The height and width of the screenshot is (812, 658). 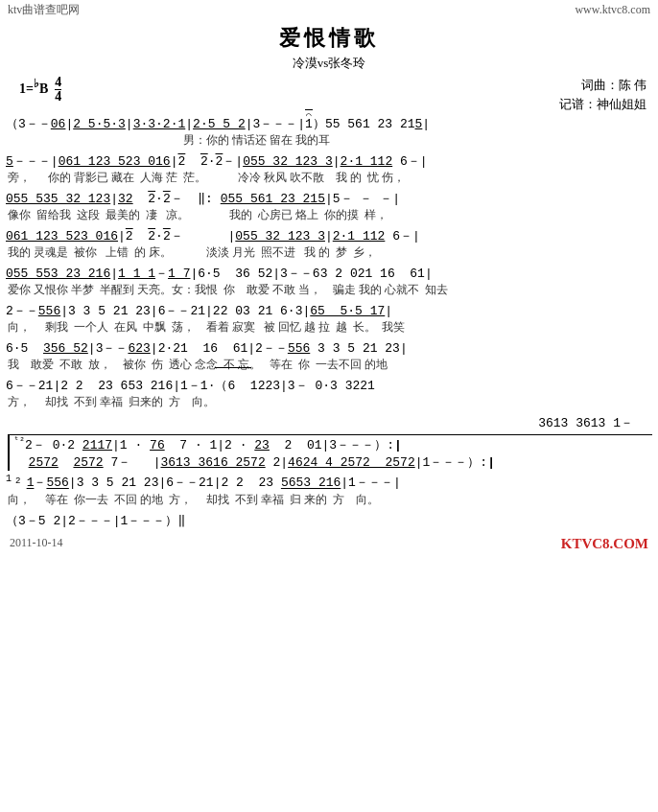 What do you see at coordinates (329, 140) in the screenshot?
I see `lyrics-1: 男：你的 情话还 留在 我的耳` at bounding box center [329, 140].